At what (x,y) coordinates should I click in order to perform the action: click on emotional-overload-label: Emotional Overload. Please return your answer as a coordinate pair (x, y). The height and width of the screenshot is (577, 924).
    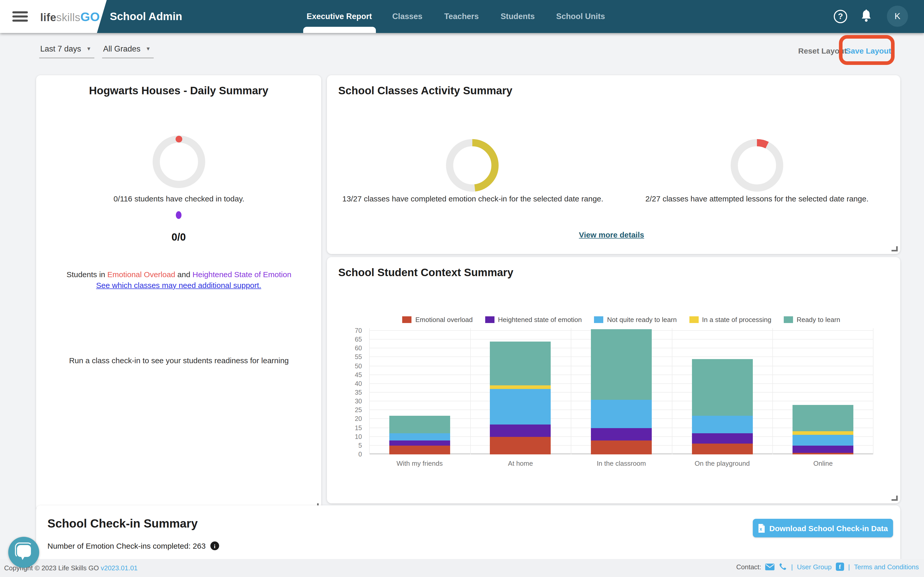
    Looking at the image, I should click on (141, 274).